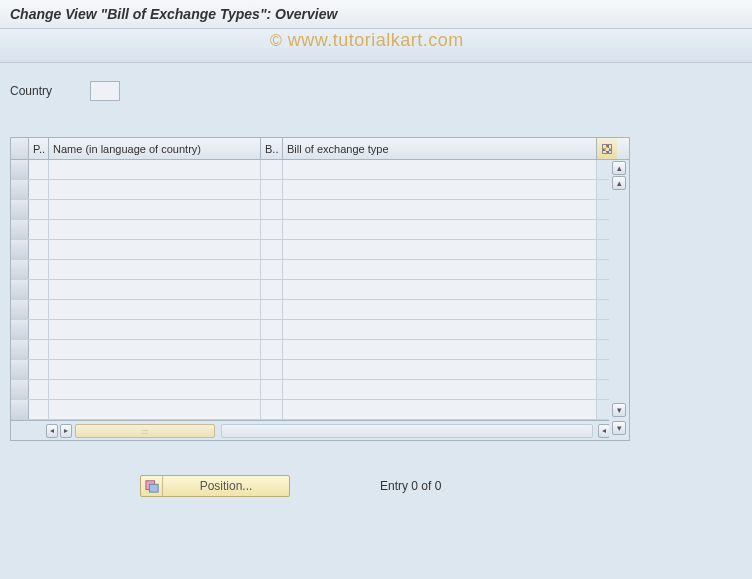 This screenshot has height=579, width=752. I want to click on table-config-icon, so click(607, 149).